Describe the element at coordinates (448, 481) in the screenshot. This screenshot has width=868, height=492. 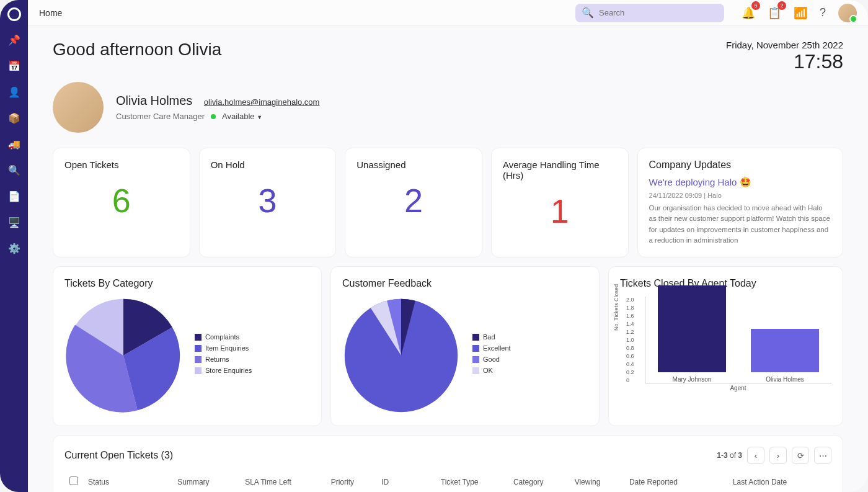
I see `tickets-table: Status Summary SLA Time Left Priority ID…` at that location.